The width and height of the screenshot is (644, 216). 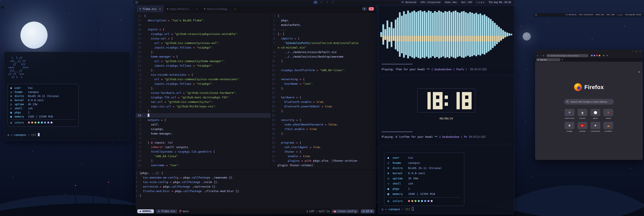 I want to click on personalize-gear-icon: ⚙, so click(x=639, y=72).